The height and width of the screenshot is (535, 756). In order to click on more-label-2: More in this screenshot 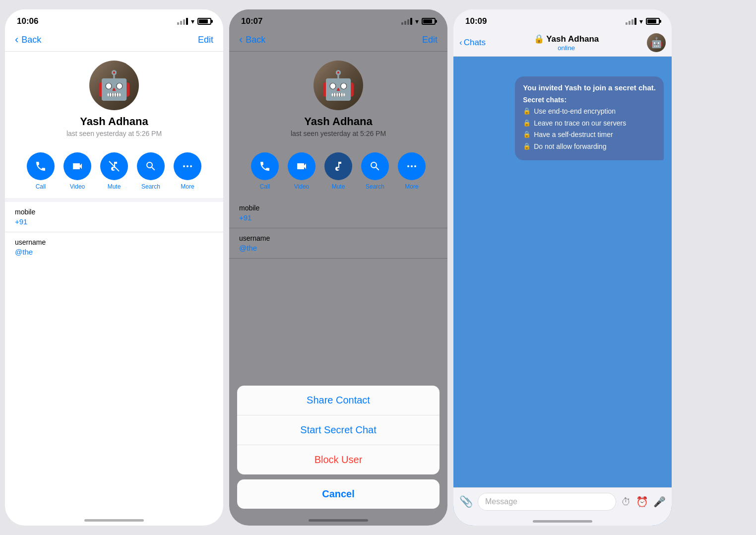, I will do `click(412, 187)`.